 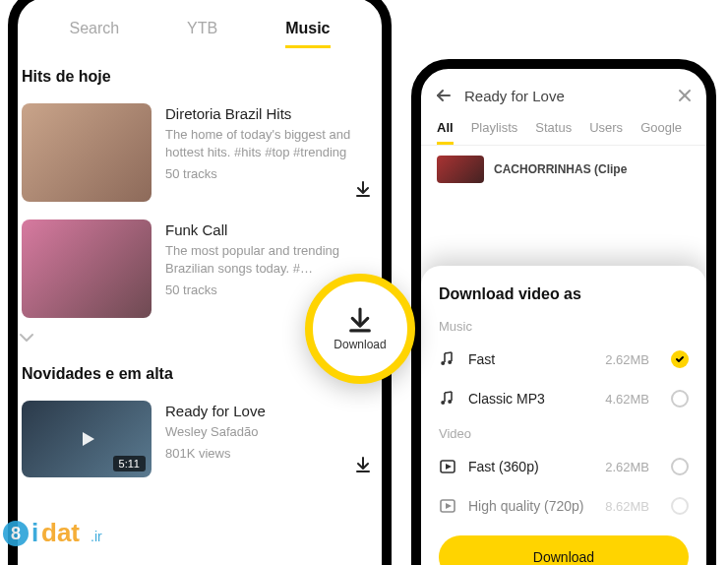 What do you see at coordinates (272, 173) in the screenshot?
I see `playlist-track-count: 50 tracks` at bounding box center [272, 173].